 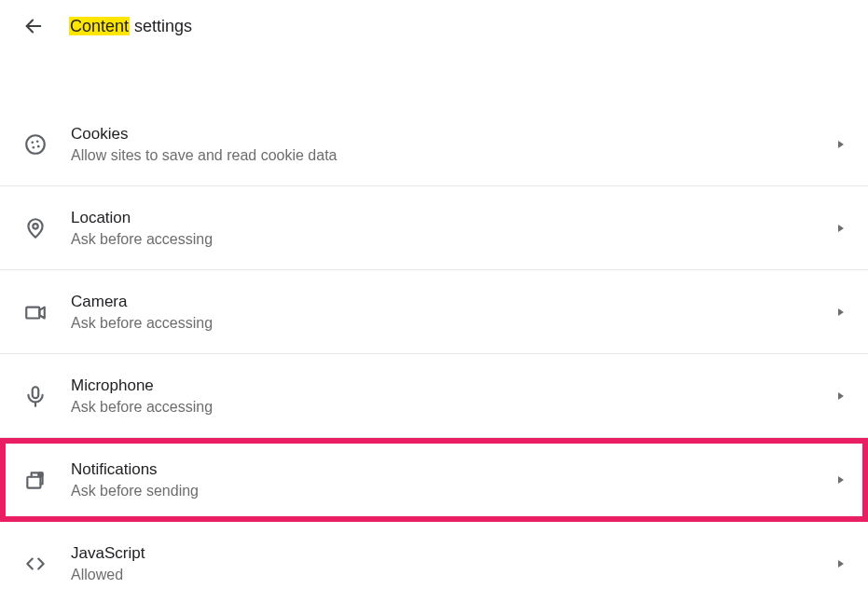 What do you see at coordinates (453, 134) in the screenshot?
I see `cookies-row-title: Cookies` at bounding box center [453, 134].